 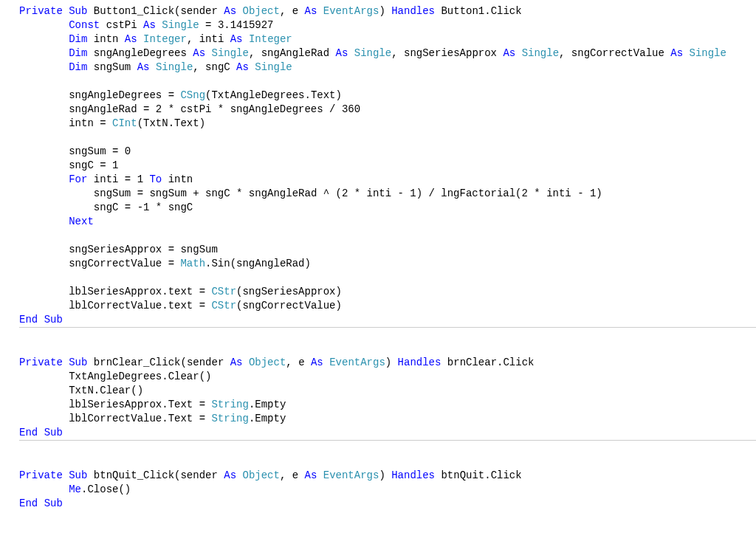 What do you see at coordinates (388, 249) in the screenshot?
I see `code-line: sngSeriesApprox = sngSum` at bounding box center [388, 249].